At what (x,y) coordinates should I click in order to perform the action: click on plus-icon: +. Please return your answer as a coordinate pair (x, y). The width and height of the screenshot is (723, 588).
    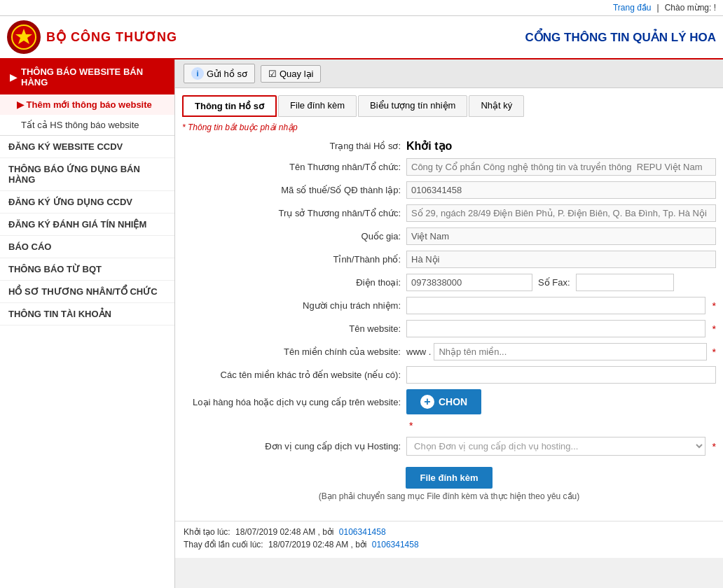
    Looking at the image, I should click on (427, 402).